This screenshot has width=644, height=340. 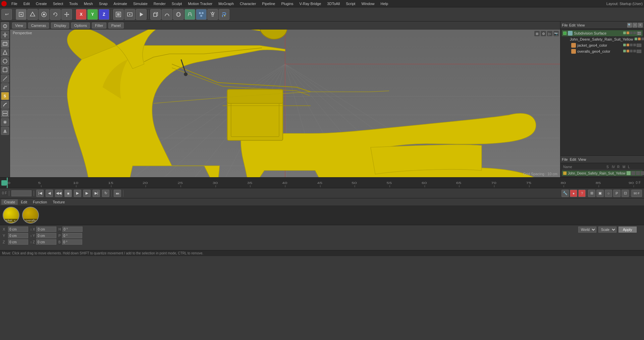 I want to click on mat-tab-edit: Edit, so click(x=24, y=202).